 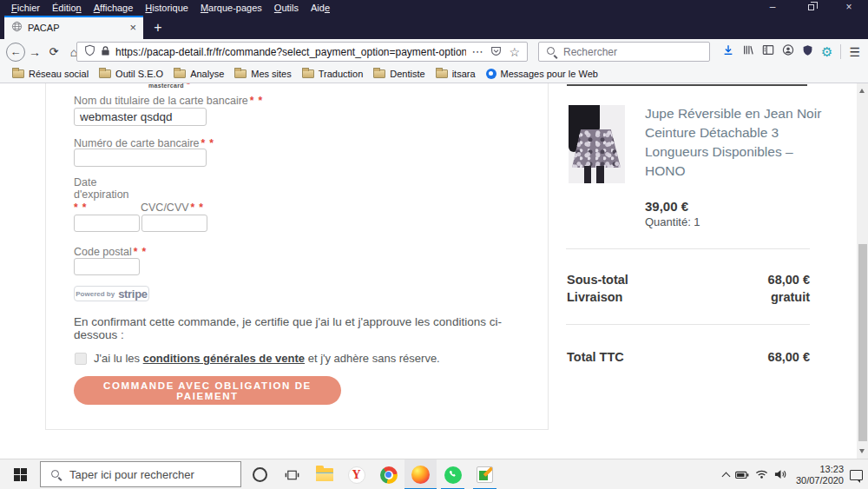 What do you see at coordinates (399, 74) in the screenshot?
I see `bookmark-dentiste: Dentiste` at bounding box center [399, 74].